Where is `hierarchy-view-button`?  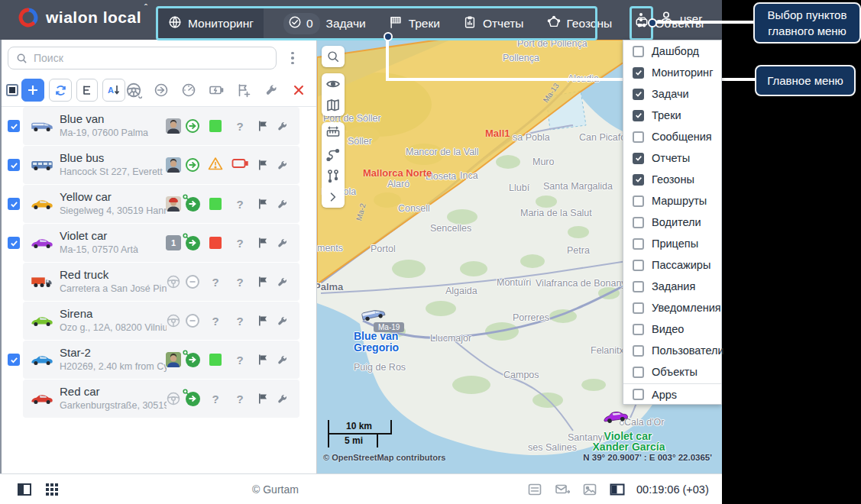 hierarchy-view-button is located at coordinates (87, 90).